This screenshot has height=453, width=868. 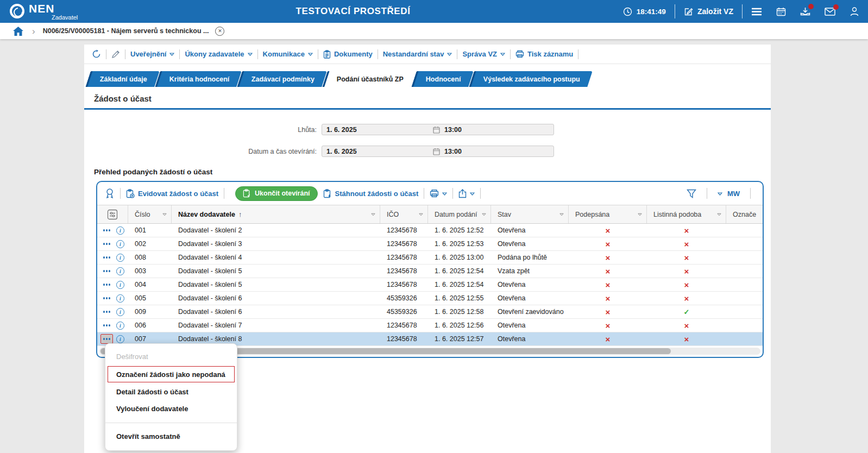 I want to click on tab-zadavaci-podminky: Zadávací podmínky, so click(x=282, y=79).